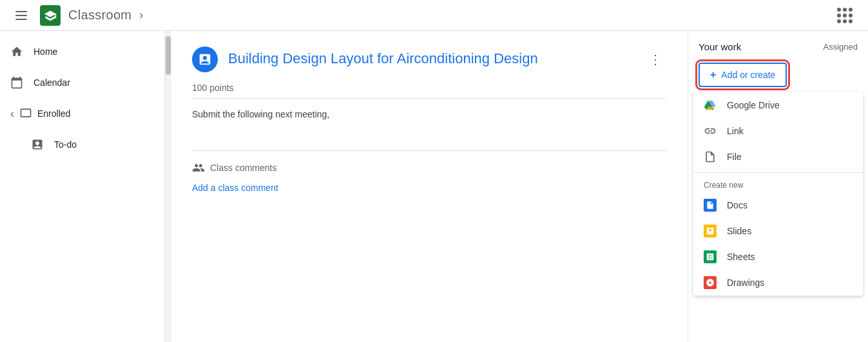 Image resolution: width=868 pixels, height=342 pixels. What do you see at coordinates (429, 177) in the screenshot?
I see `comments-section: Class comments Add a class comment` at bounding box center [429, 177].